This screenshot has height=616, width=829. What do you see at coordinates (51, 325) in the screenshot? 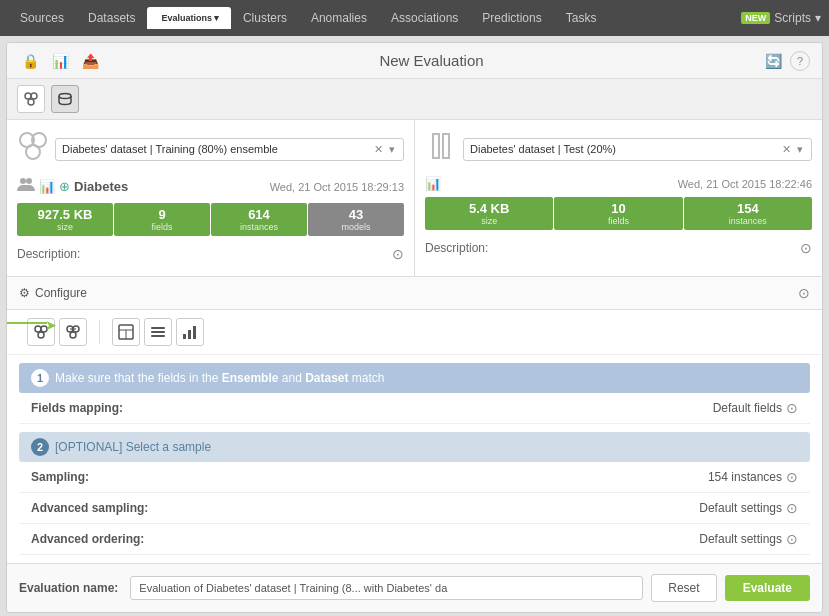
I see `missing-arrow-head: ➤` at bounding box center [51, 325].